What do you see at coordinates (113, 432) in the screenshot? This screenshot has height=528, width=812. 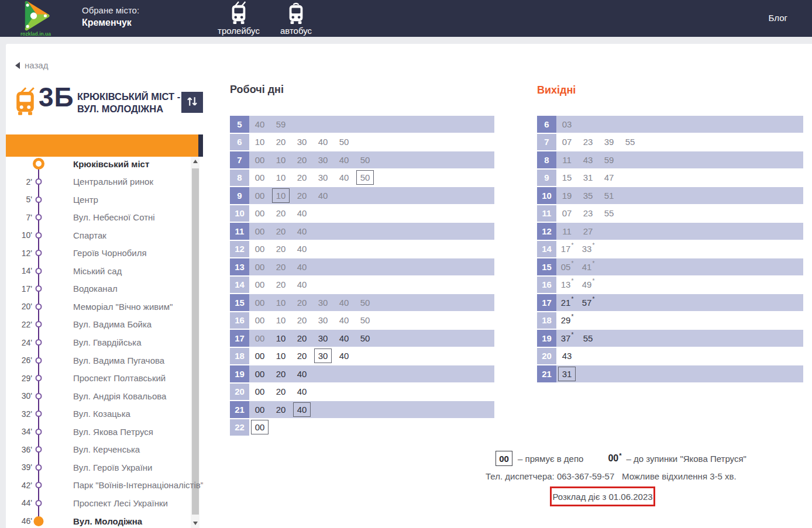 I see `stop-name: Вул. Якова Петруся` at bounding box center [113, 432].